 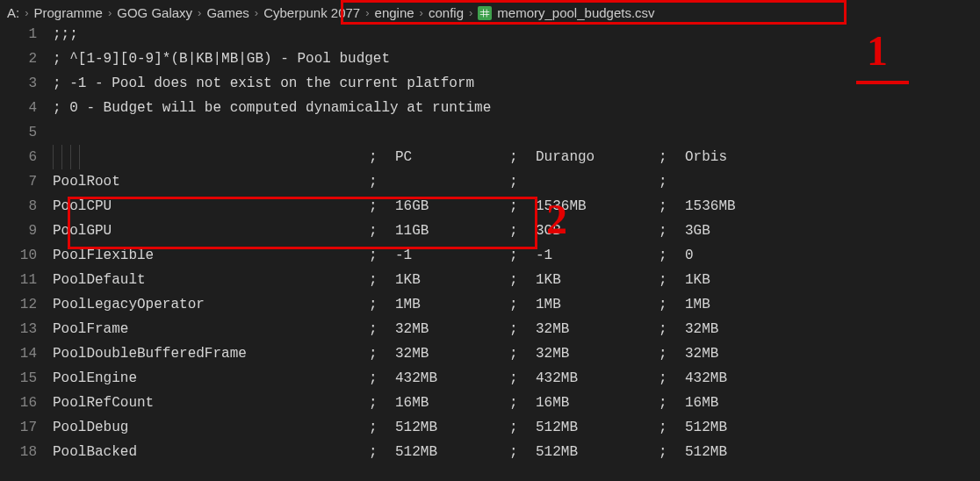 What do you see at coordinates (452, 403) in the screenshot?
I see `cell-pc: 16MB` at bounding box center [452, 403].